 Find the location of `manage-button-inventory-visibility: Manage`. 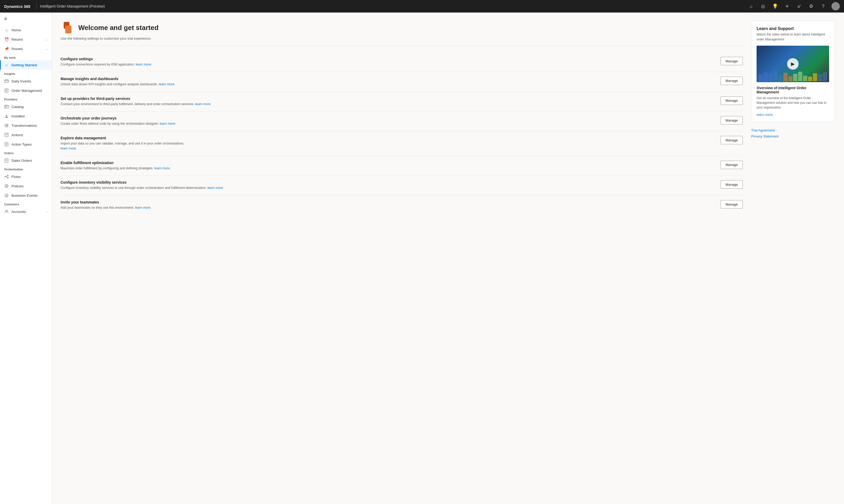

manage-button-inventory-visibility: Manage is located at coordinates (732, 184).